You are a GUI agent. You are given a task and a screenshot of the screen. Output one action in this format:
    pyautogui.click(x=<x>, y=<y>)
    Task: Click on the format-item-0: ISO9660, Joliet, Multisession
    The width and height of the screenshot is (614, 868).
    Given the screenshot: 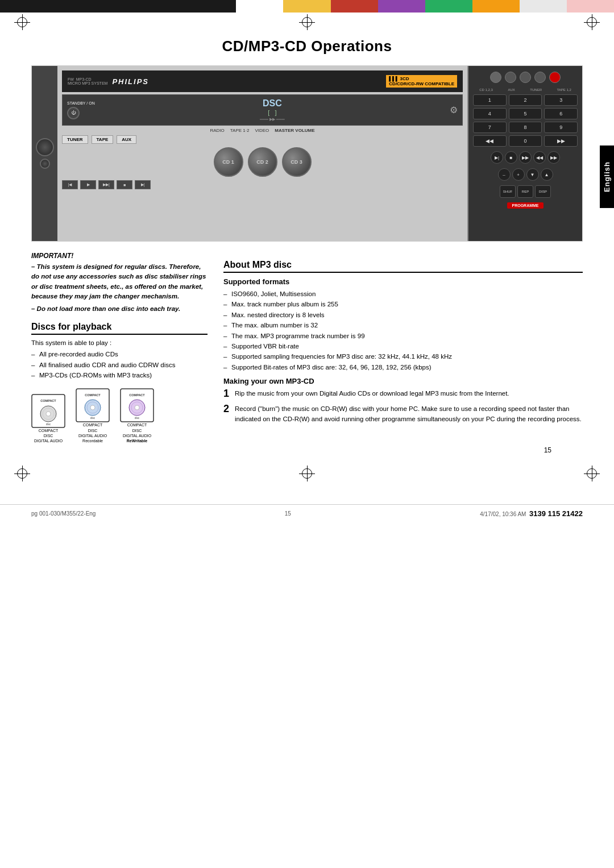 What is the action you would take?
    pyautogui.click(x=403, y=294)
    